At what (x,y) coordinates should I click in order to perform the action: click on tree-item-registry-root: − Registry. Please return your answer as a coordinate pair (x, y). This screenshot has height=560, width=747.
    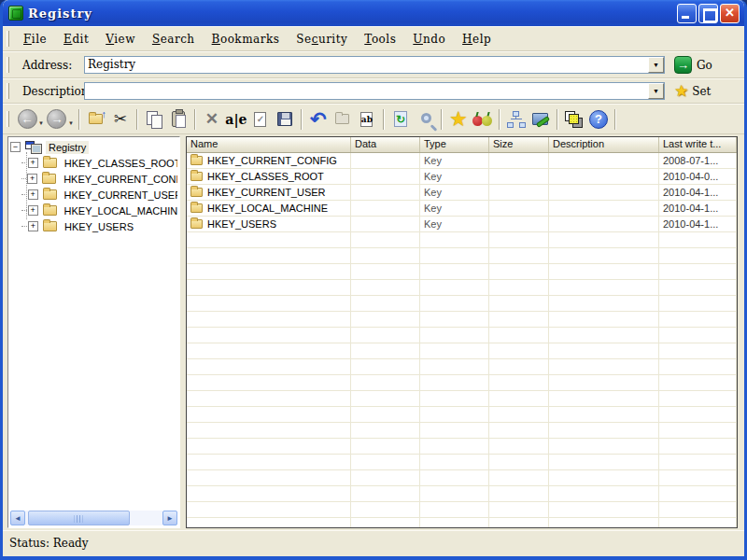
    Looking at the image, I should click on (93, 147).